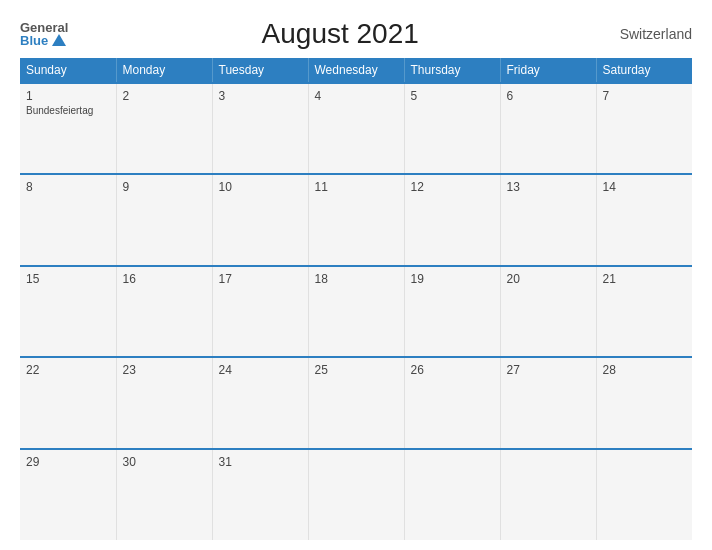 The height and width of the screenshot is (550, 712). Describe the element at coordinates (68, 128) in the screenshot. I see `calendar-cell: 1Bundesfeiertag` at that location.